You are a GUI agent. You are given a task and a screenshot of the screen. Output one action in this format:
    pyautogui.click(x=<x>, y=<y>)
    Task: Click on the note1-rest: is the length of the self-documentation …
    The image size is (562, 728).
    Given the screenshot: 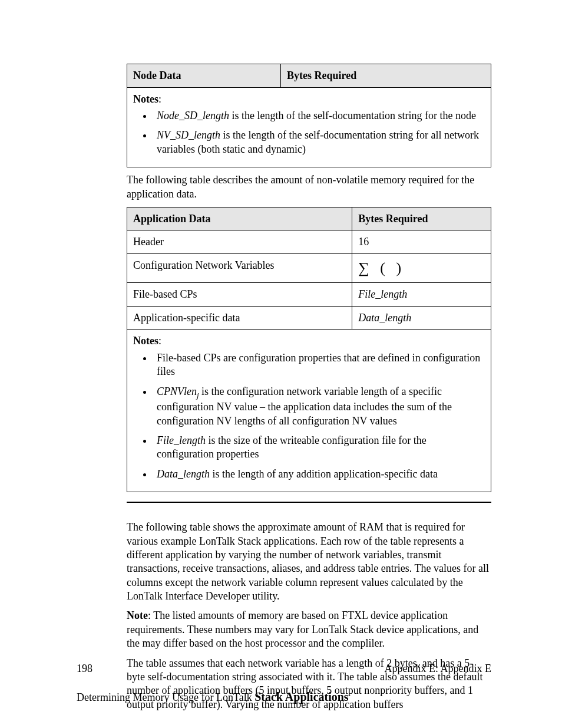 What is the action you would take?
    pyautogui.click(x=352, y=116)
    